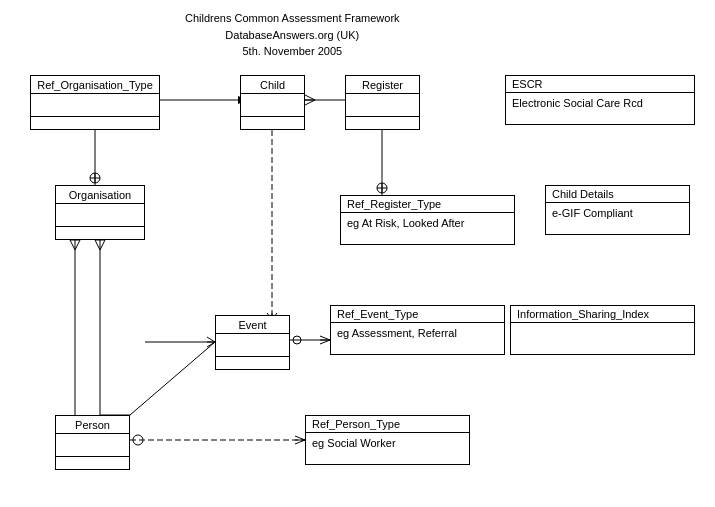 The image size is (715, 507). I want to click on ref-register-type-label: Ref_Register_Type, so click(394, 204).